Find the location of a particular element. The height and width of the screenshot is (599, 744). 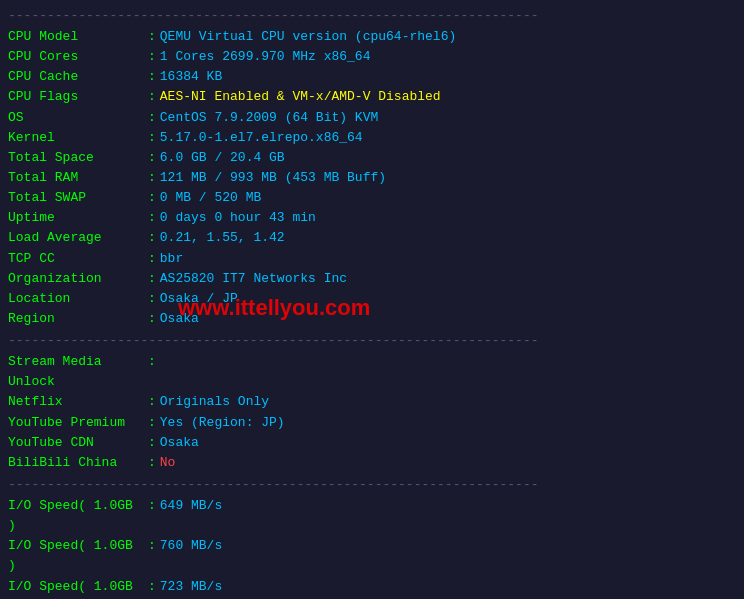

system-label: OS is located at coordinates (78, 118).